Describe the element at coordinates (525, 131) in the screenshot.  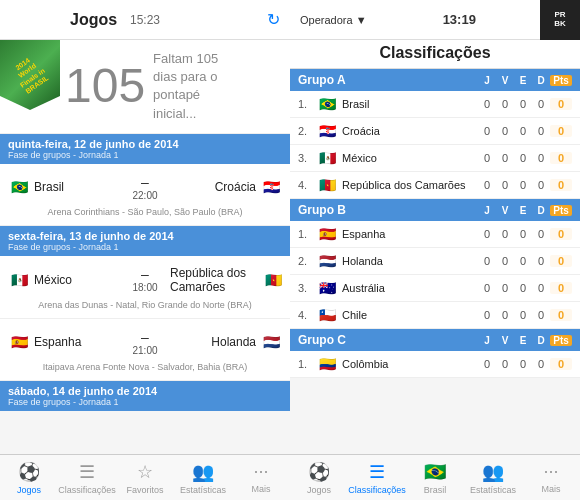
I see `stats-croatia: 0 0 0 0 0` at that location.